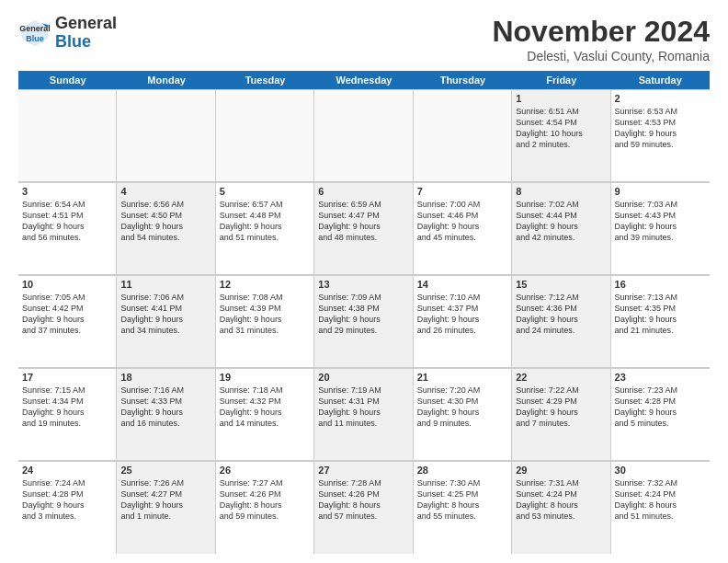  I want to click on day-number: 22, so click(561, 377).